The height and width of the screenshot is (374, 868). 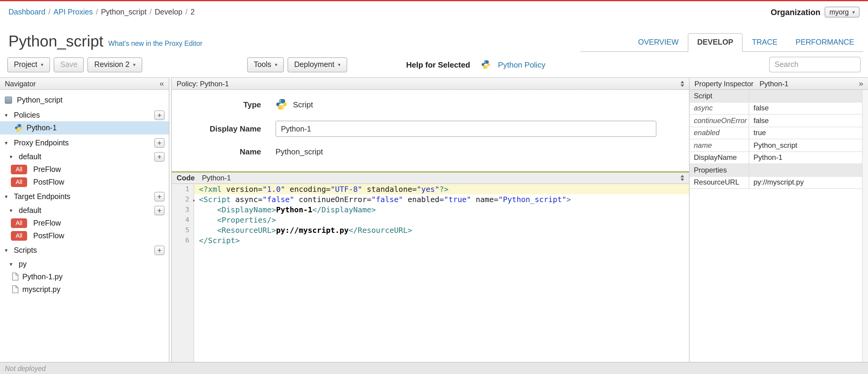 What do you see at coordinates (466, 129) in the screenshot?
I see `display-name-input` at bounding box center [466, 129].